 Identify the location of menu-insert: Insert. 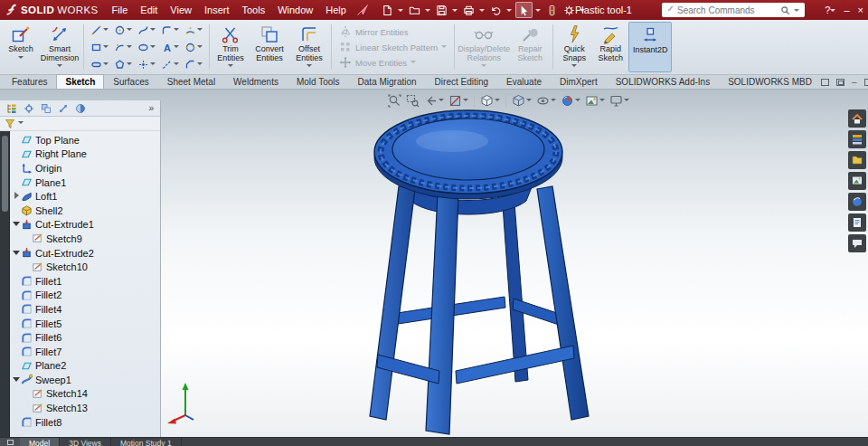
(217, 10).